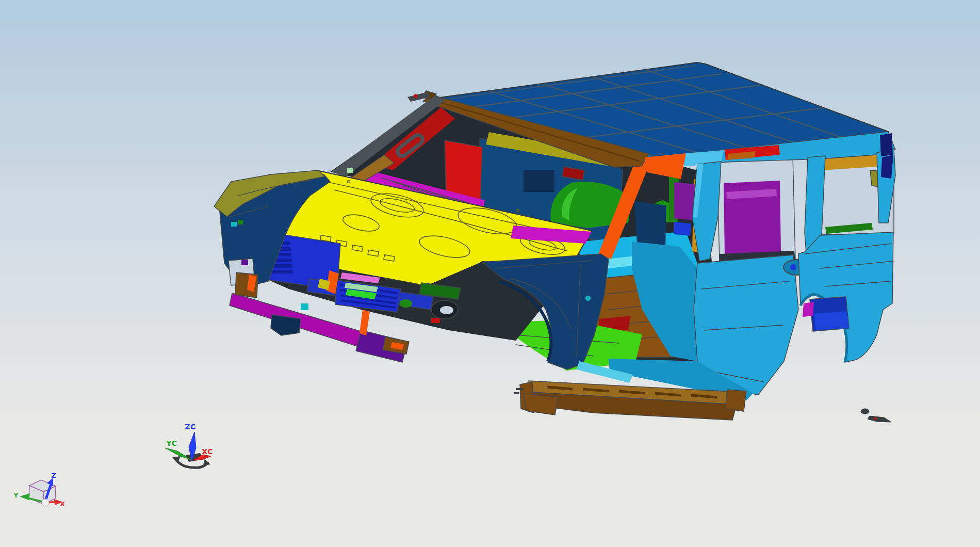  Describe the element at coordinates (190, 427) in the screenshot. I see `wcs-zc-label: ZC` at that location.